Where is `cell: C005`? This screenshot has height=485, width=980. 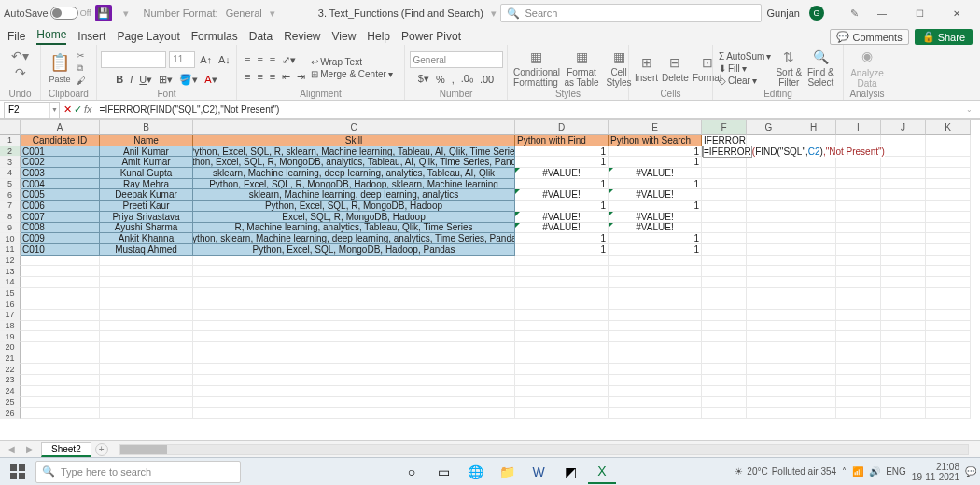
cell: C005 is located at coordinates (60, 195).